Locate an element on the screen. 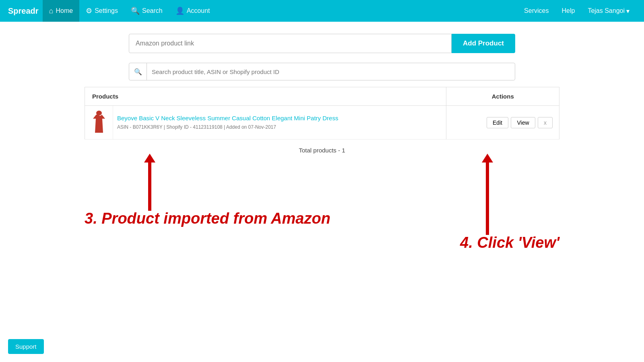 The height and width of the screenshot is (362, 644). col-header-actions: Actions is located at coordinates (503, 97).